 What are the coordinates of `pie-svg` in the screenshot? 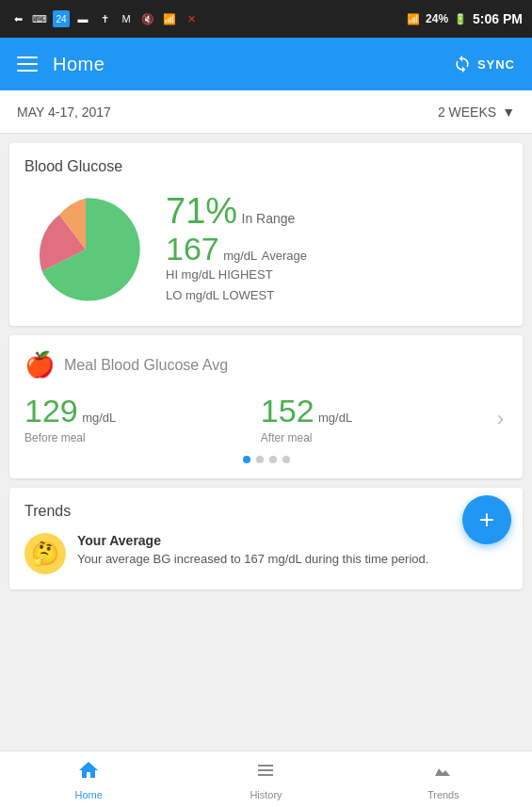 It's located at (86, 250).